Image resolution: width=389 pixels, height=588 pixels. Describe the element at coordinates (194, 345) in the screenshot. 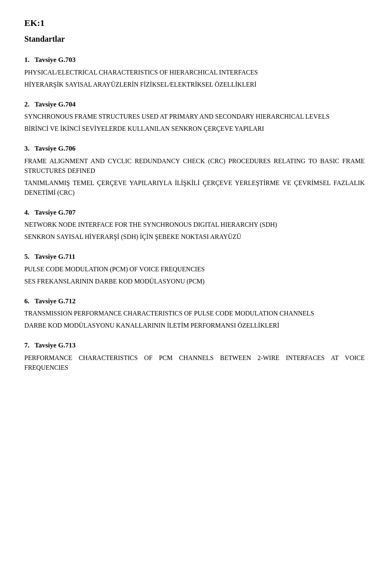

I see `tavsiye-7-heading: 7. Tavsiye G.713` at that location.